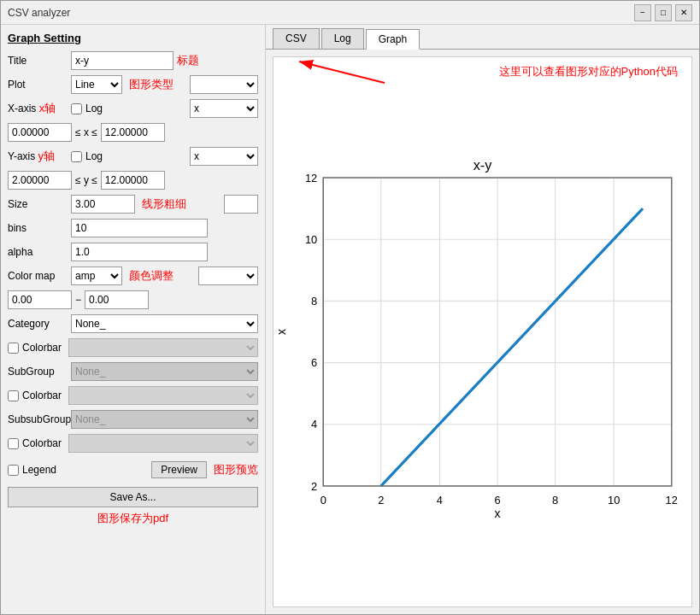 This screenshot has width=700, height=615. What do you see at coordinates (497, 513) in the screenshot?
I see `xaxis-title: x` at bounding box center [497, 513].